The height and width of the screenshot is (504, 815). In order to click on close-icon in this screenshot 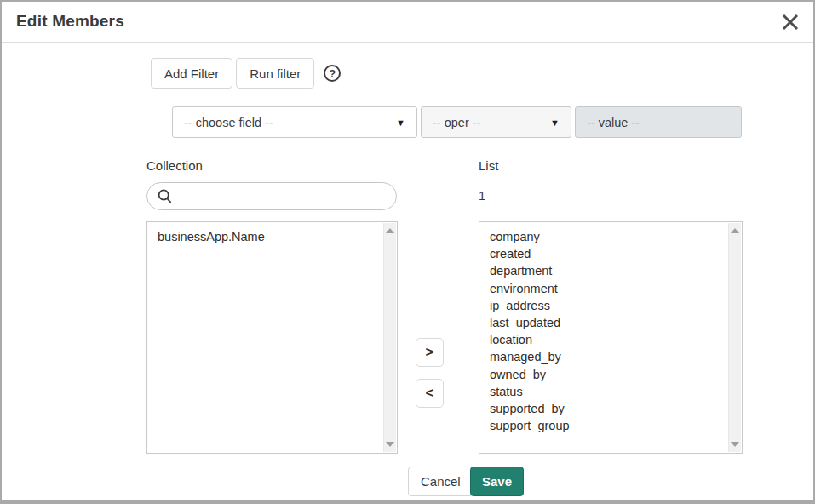, I will do `click(790, 24)`.